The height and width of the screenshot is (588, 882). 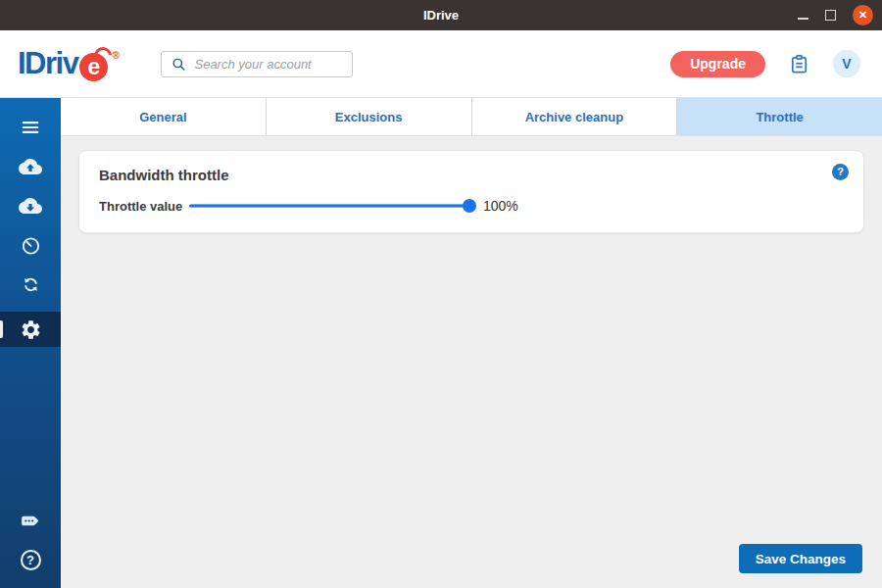 What do you see at coordinates (30, 284) in the screenshot?
I see `sidebar-item-sync` at bounding box center [30, 284].